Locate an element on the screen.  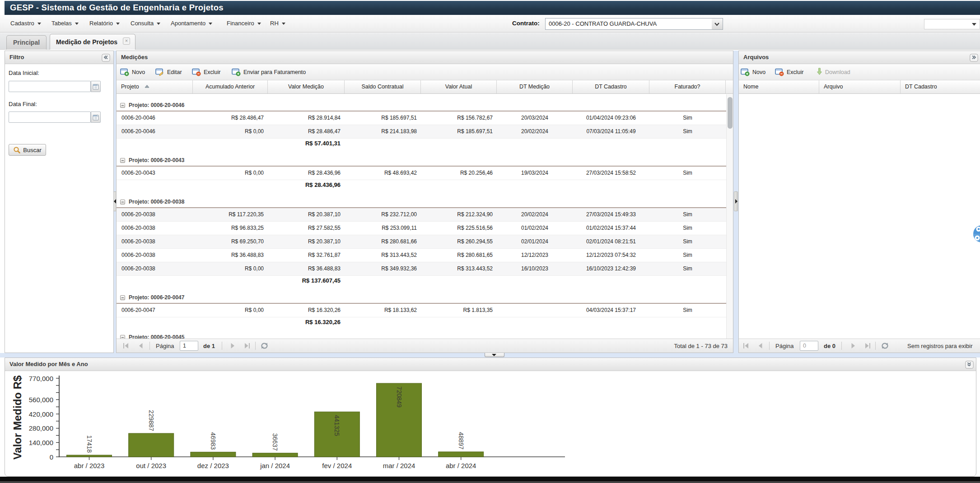
svg-text: jan / 2024 is located at coordinates (275, 466).